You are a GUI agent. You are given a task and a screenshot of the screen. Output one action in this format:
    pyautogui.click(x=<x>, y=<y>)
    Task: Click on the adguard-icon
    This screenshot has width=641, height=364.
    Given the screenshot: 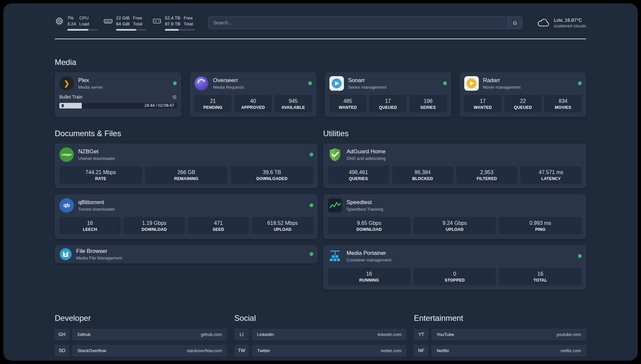 What is the action you would take?
    pyautogui.click(x=335, y=155)
    